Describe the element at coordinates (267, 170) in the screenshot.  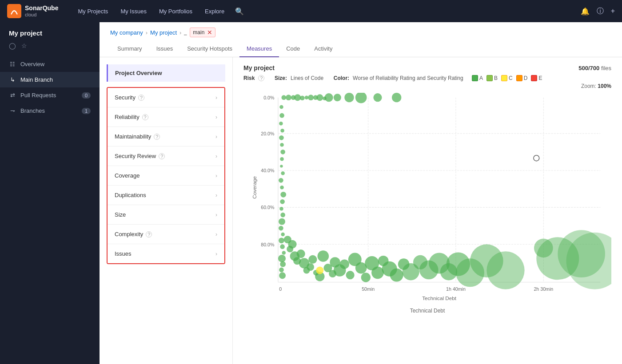
I see `svg-text: 40.0%` at that location.